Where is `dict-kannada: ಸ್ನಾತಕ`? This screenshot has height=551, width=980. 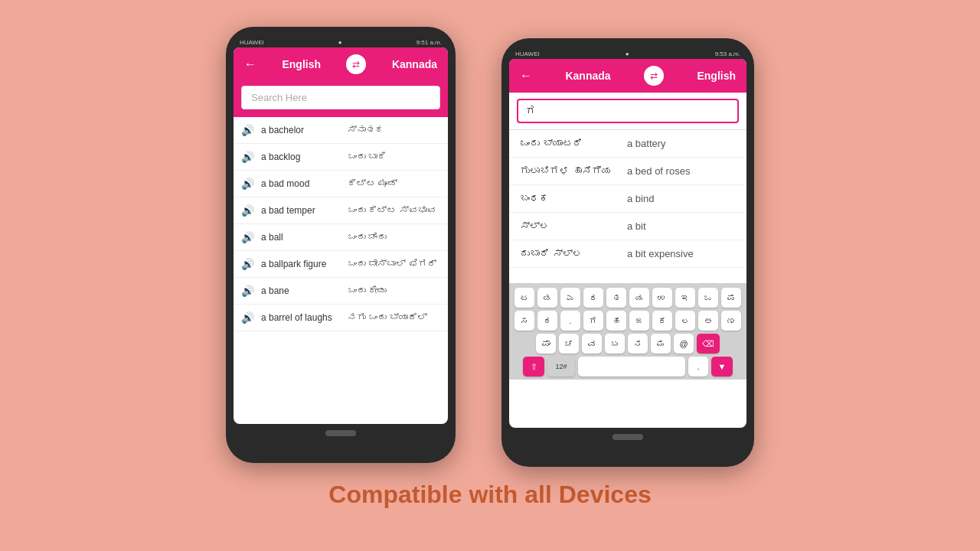
dict-kannada: ಸ್ನಾತಕ is located at coordinates (366, 130).